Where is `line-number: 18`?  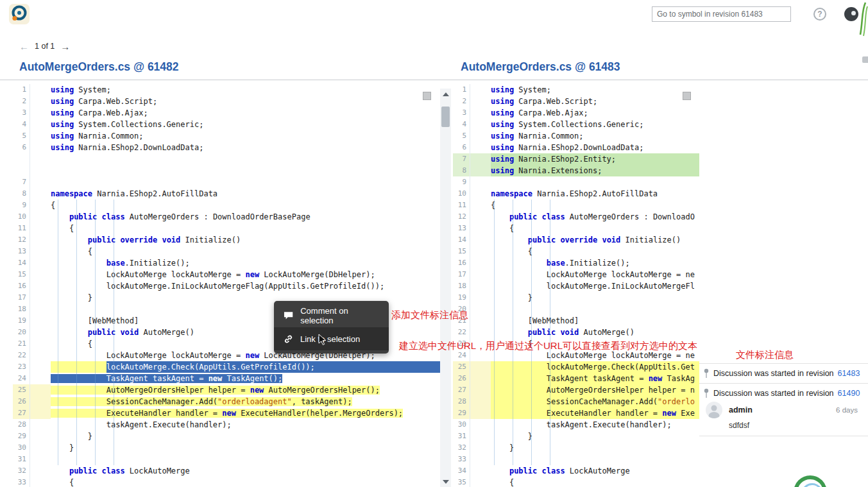
line-number: 18 is located at coordinates (461, 286).